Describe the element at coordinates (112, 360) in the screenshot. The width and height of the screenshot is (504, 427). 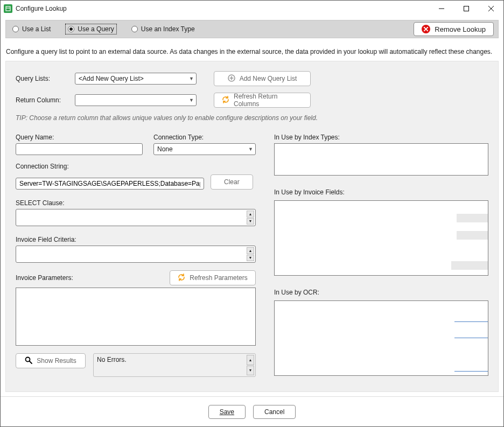
I see `errors-text: No Errors.` at that location.